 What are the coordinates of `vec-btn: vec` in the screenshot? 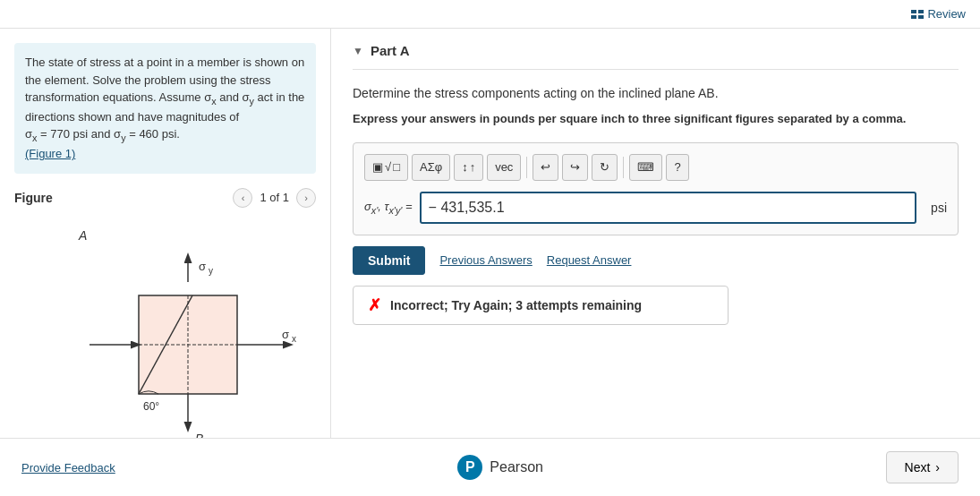 It's located at (504, 167).